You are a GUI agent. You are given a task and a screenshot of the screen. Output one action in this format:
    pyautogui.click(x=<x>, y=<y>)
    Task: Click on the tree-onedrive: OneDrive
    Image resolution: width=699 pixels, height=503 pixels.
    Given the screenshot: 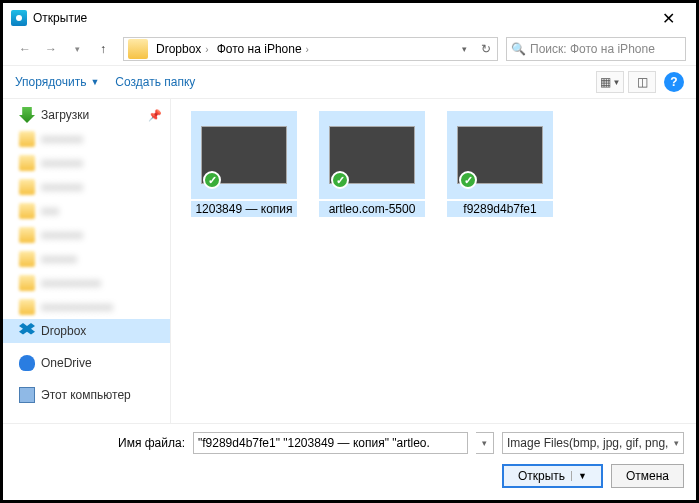 What is the action you would take?
    pyautogui.click(x=86, y=363)
    